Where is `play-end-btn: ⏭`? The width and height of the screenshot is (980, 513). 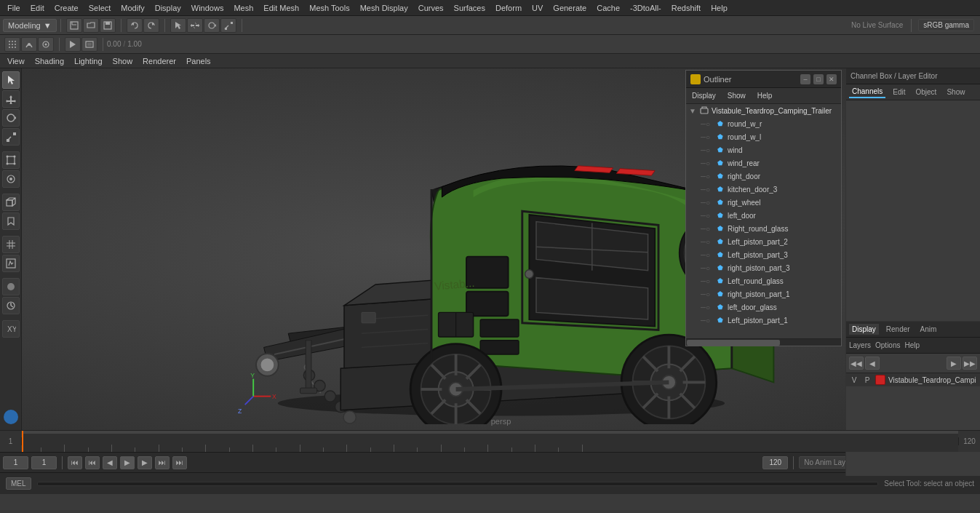
play-end-btn: ⏭ is located at coordinates (162, 463).